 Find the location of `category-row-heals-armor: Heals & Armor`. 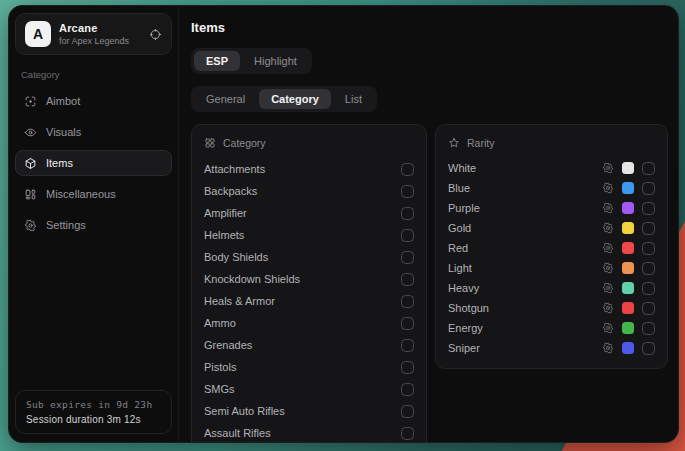

category-row-heals-armor: Heals & Armor is located at coordinates (309, 301).